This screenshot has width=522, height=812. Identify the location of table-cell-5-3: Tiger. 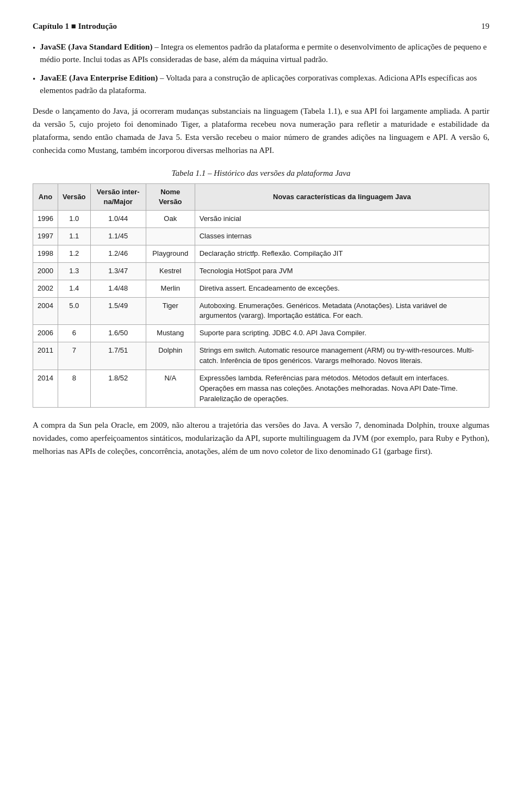
(170, 311).